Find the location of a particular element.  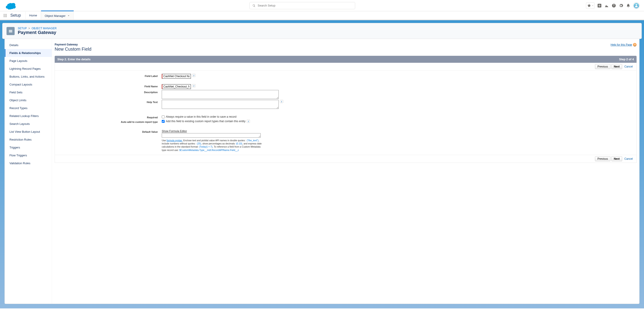

show-formula-link: Show Formula Editor is located at coordinates (399, 131).